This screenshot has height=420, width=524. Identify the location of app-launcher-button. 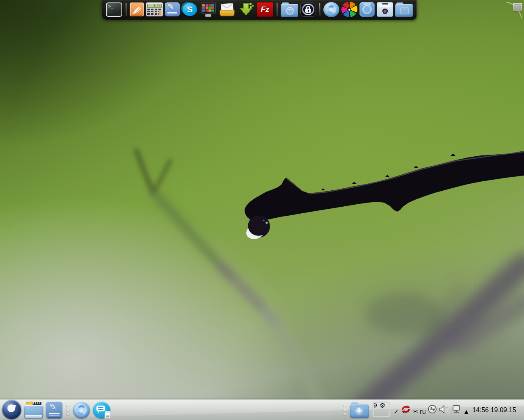
(11, 409).